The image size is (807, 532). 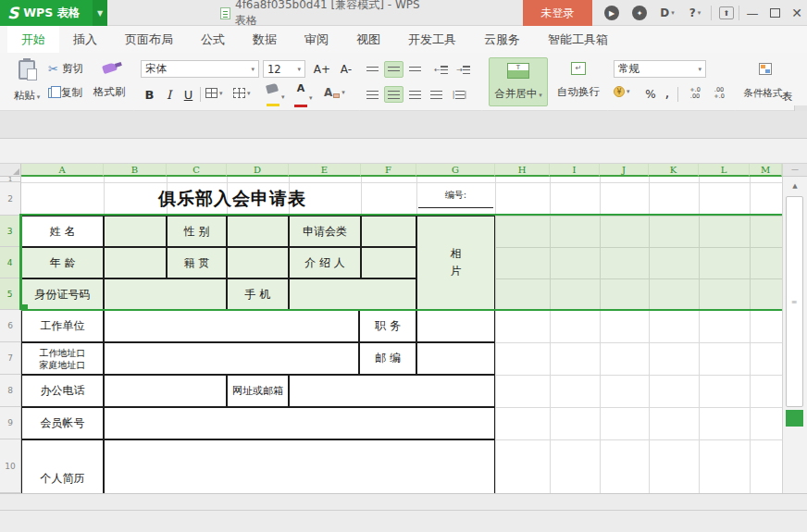 What do you see at coordinates (196, 263) in the screenshot?
I see `cell-C4-birthplace-label: 籍 贯` at bounding box center [196, 263].